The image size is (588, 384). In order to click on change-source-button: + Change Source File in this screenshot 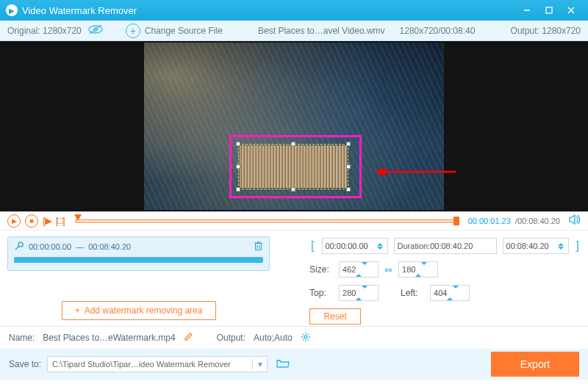, I will do `click(174, 31)`.